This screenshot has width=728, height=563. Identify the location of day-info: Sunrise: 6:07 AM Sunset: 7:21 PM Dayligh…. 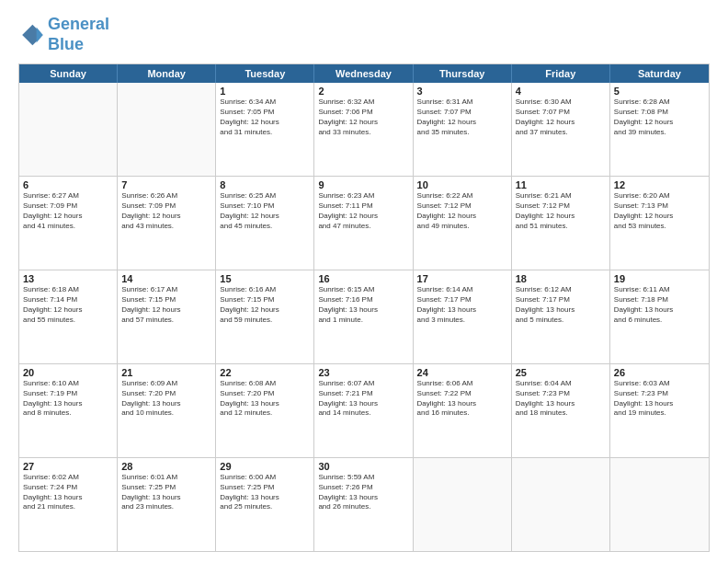
(363, 399).